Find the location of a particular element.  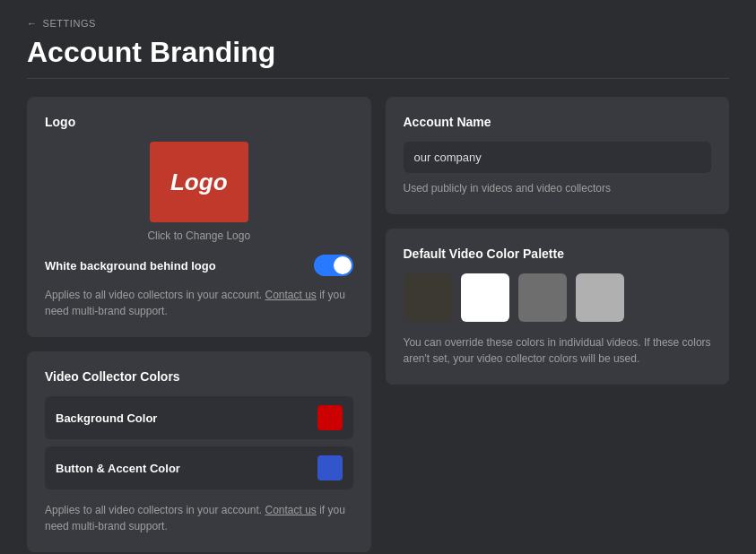

toggle-label: White background behind logo is located at coordinates (131, 265).